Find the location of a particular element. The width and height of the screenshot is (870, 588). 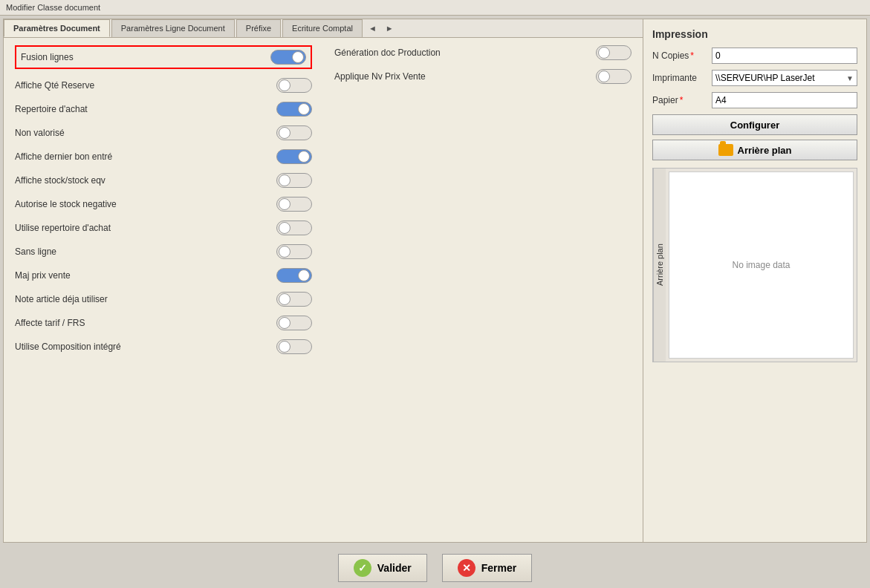

field-row-applique-nv: Applique Nv Prix Vente is located at coordinates (483, 76).